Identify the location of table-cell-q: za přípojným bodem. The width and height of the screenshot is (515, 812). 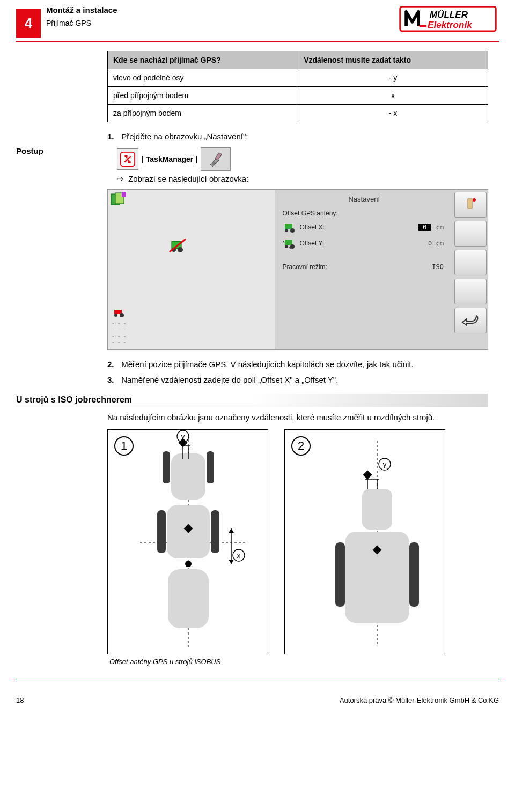
(203, 114).